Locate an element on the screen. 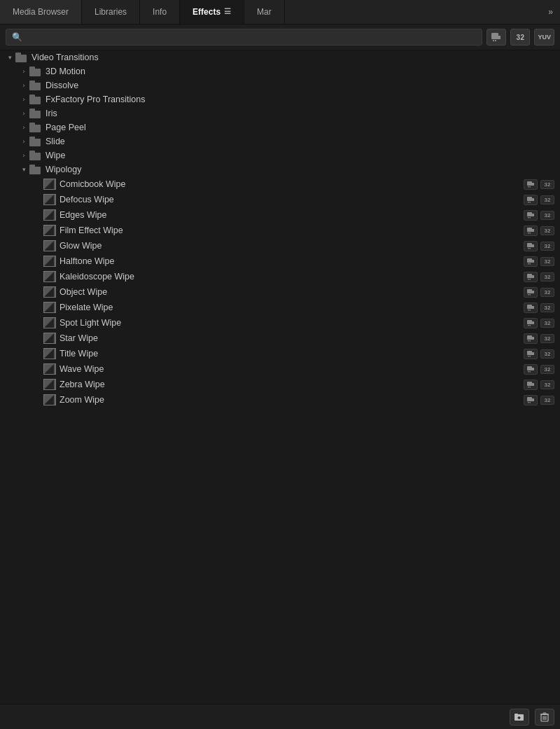 The image size is (560, 729). effect-item-glow-wipe: Glow Wipe32 is located at coordinates (280, 246).